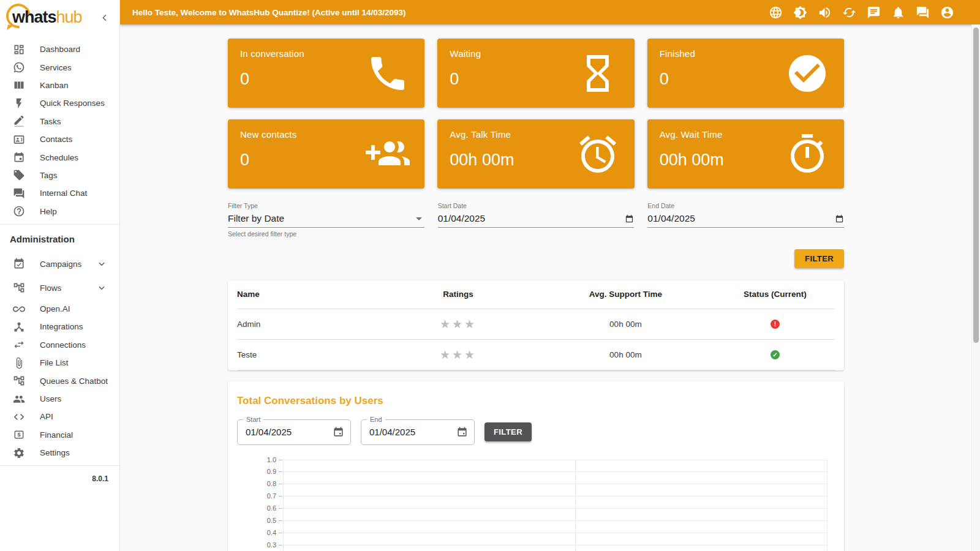 The width and height of the screenshot is (980, 551). What do you see at coordinates (265, 545) in the screenshot?
I see `y-tick: 0.3` at bounding box center [265, 545].